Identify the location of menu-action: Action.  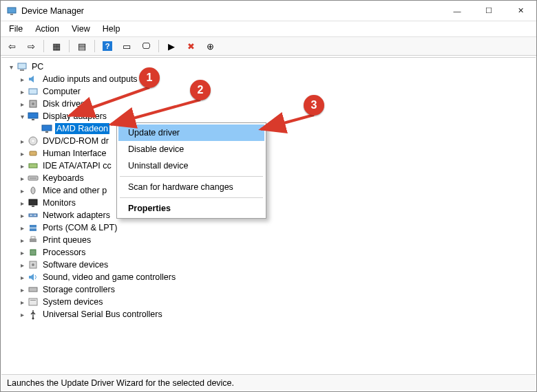
(47, 29).